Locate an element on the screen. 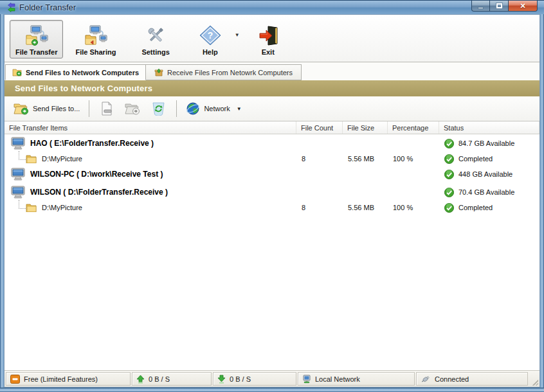 The image size is (544, 392). file-sharing-button: File Sharing is located at coordinates (95, 39).